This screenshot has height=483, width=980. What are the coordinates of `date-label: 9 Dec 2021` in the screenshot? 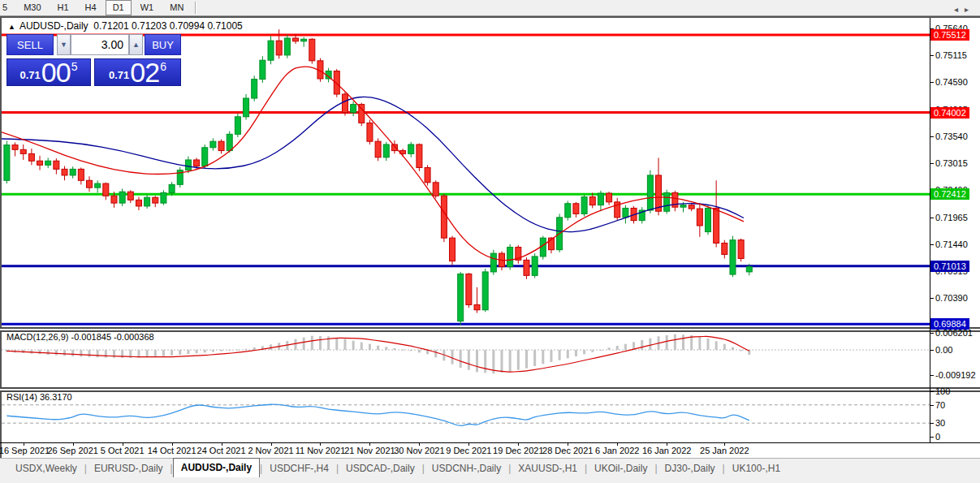 It's located at (468, 451).